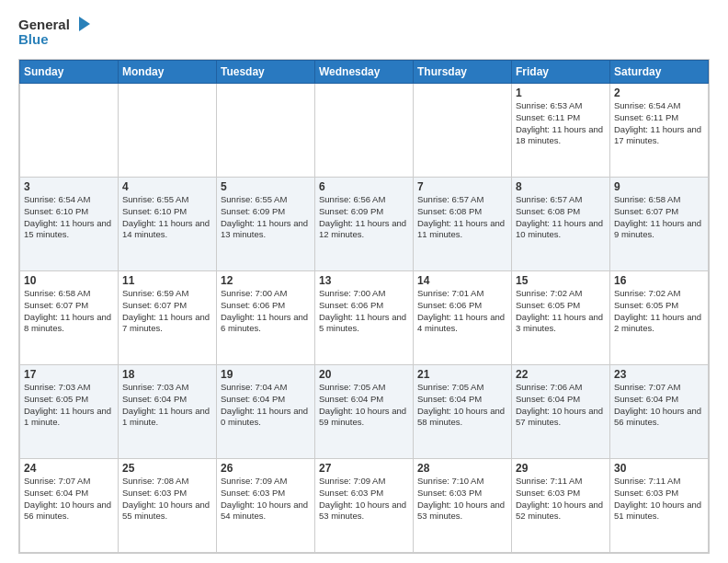 This screenshot has width=728, height=563. Describe the element at coordinates (167, 311) in the screenshot. I see `day-info: Sunrise: 6:59 AM Sunset: 6:07 PM Dayligh…` at that location.